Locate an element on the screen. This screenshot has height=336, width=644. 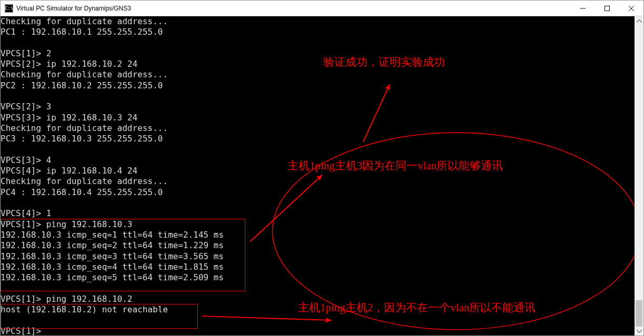
minimize-button is located at coordinates (583, 8).